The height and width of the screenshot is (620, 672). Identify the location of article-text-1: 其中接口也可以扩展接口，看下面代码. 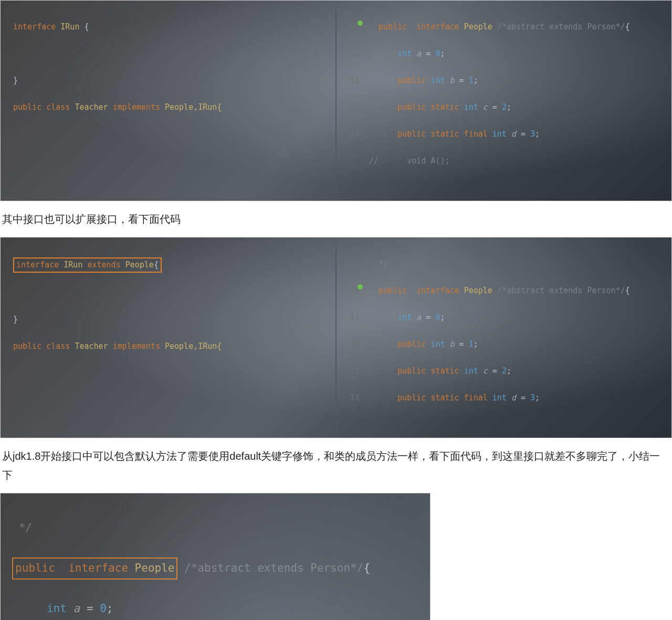
(336, 219).